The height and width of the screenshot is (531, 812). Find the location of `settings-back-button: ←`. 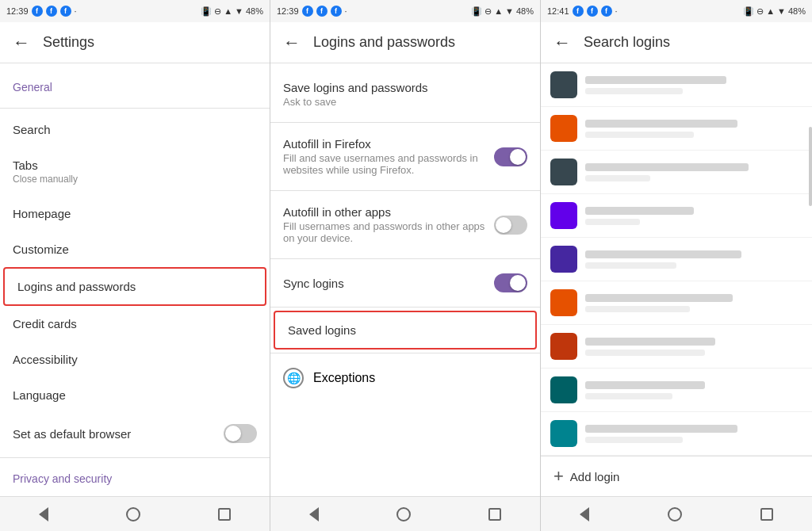

settings-back-button: ← is located at coordinates (21, 43).